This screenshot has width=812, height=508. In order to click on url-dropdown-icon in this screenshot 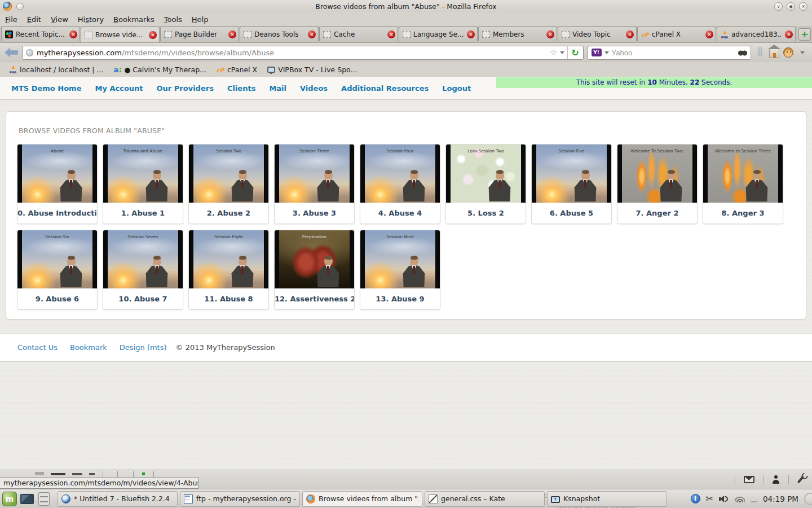, I will do `click(562, 53)`.